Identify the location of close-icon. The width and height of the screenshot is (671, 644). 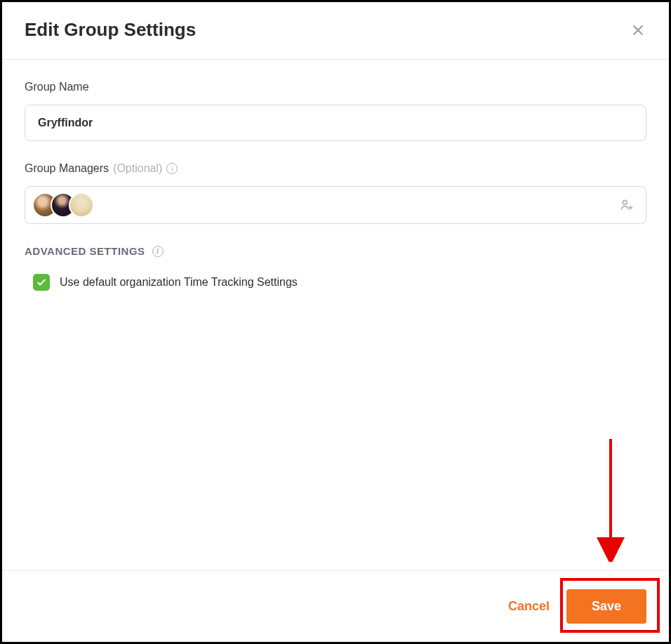
(638, 30).